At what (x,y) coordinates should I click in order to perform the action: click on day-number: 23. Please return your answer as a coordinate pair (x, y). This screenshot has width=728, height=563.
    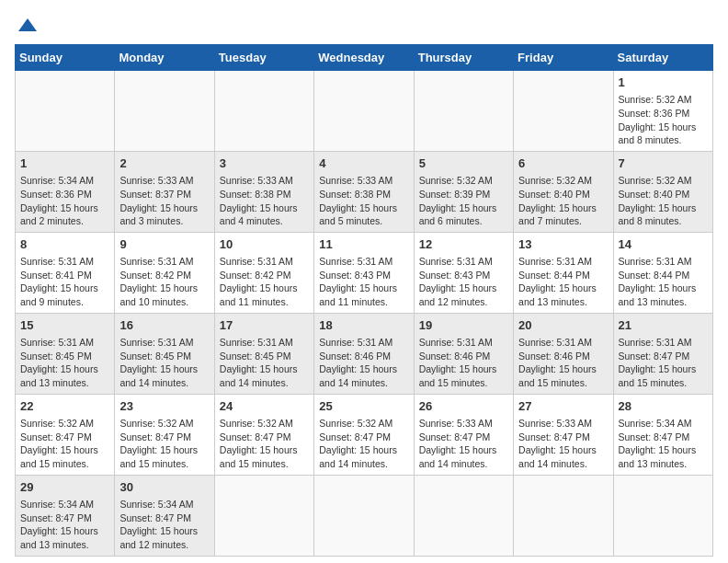
    Looking at the image, I should click on (164, 407).